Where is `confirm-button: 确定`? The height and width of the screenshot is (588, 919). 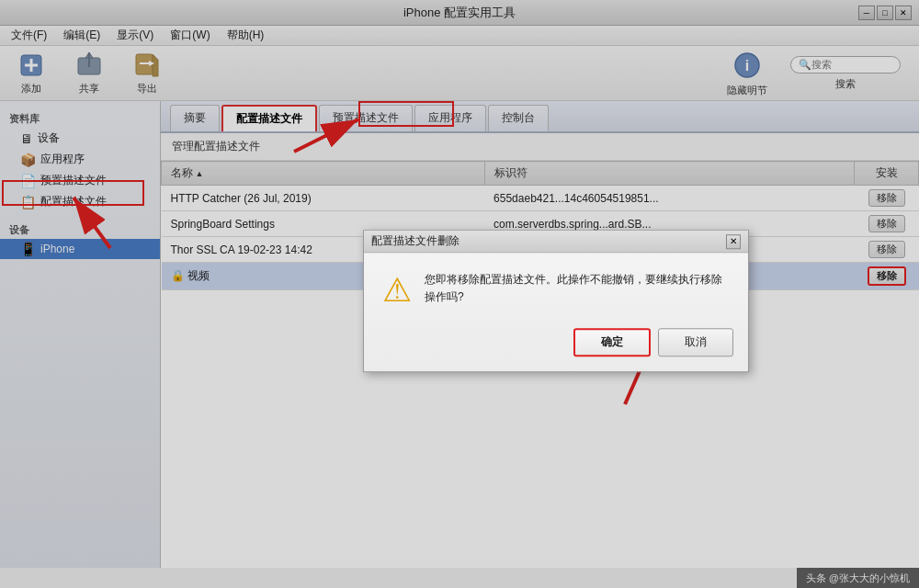 confirm-button: 确定 is located at coordinates (612, 342).